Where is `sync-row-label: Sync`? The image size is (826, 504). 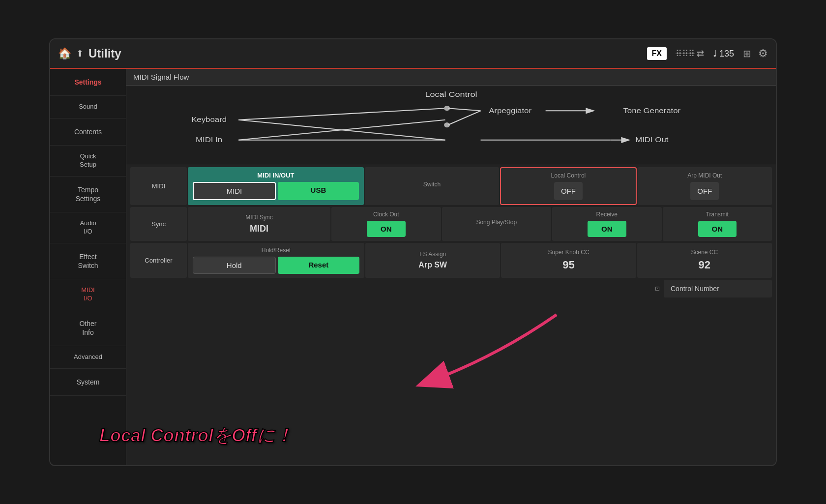 sync-row-label: Sync is located at coordinates (158, 224).